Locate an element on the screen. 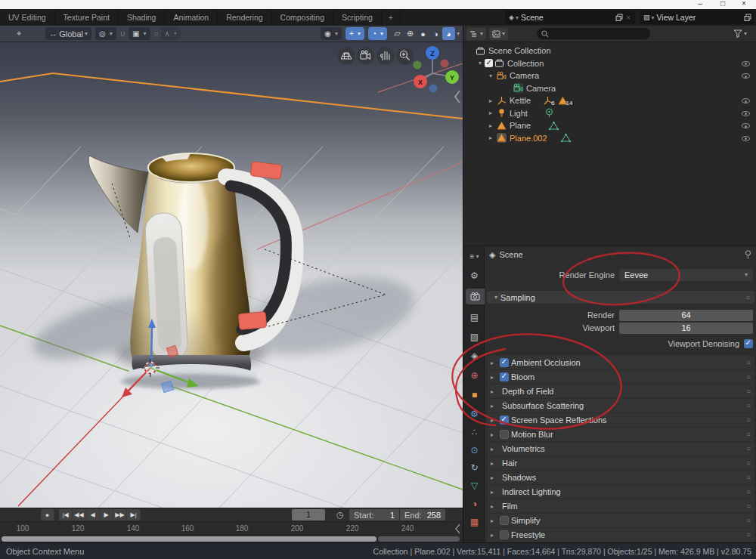 The height and width of the screenshot is (559, 756). tab-render is located at coordinates (475, 296).